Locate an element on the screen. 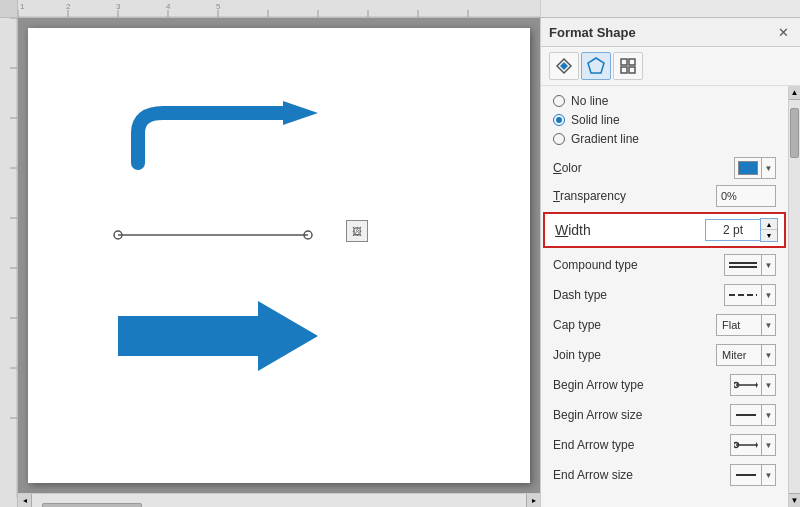  begin-arrow-type-row: Begin Arrow type ▼ is located at coordinates (664, 385).